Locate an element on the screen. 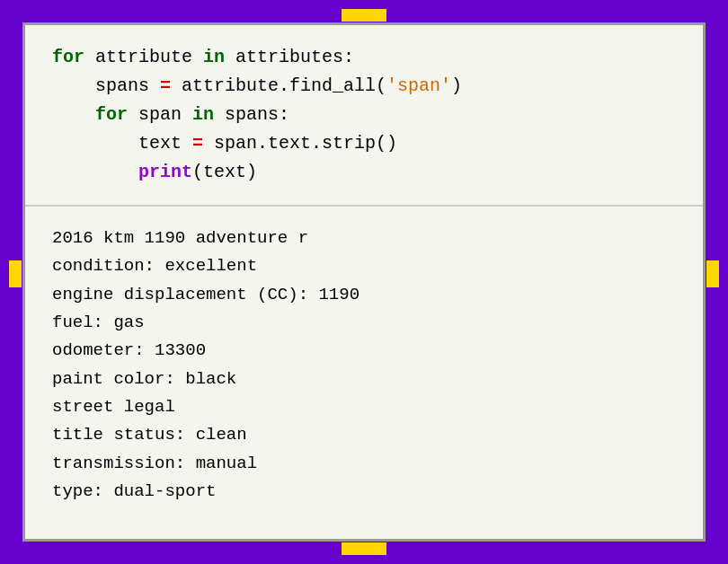  yellow-accent-right is located at coordinates (713, 274).